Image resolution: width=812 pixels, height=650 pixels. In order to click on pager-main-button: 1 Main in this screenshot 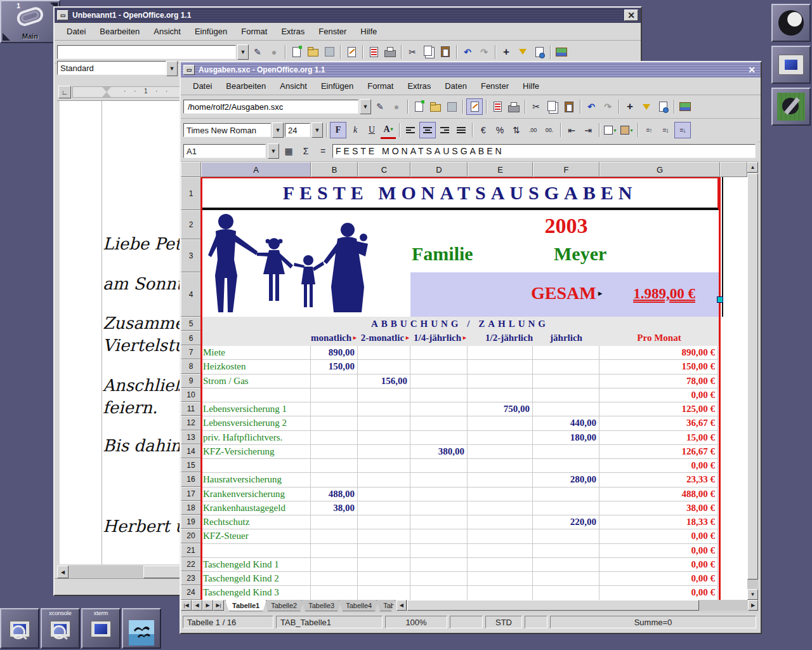, I will do `click(30, 22)`.